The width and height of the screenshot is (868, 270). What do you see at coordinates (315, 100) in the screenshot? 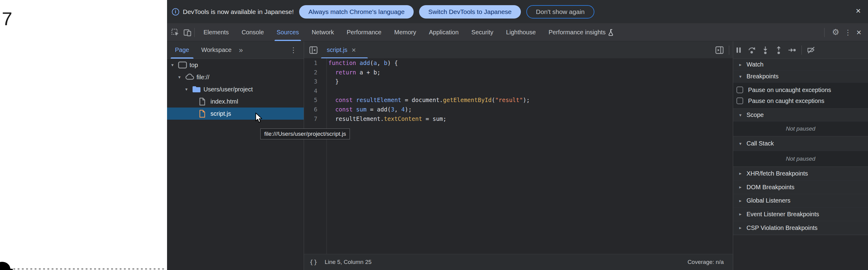
I see `line-number: 5` at bounding box center [315, 100].